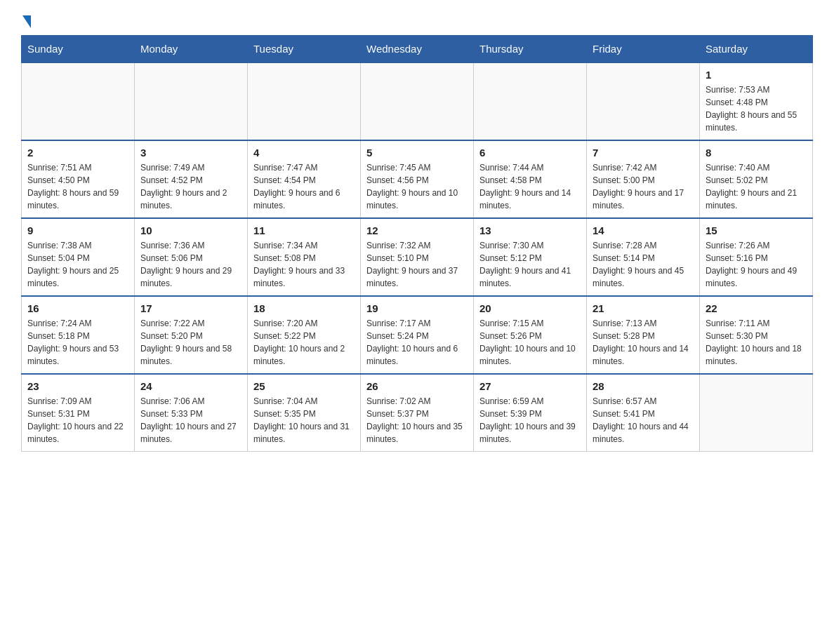  What do you see at coordinates (79, 49) in the screenshot?
I see `column-header-sunday: Sunday` at bounding box center [79, 49].